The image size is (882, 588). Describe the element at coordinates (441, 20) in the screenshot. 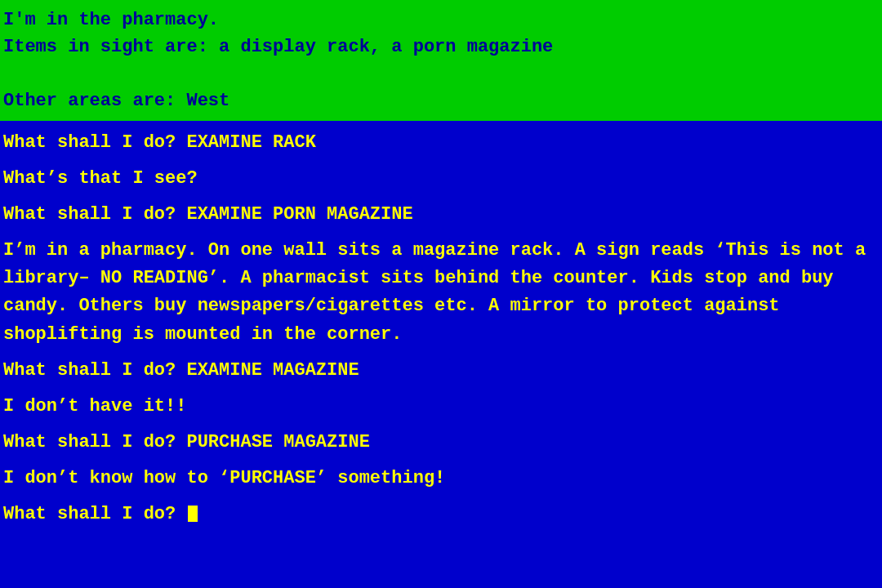

I see `green-line-1: I'm in the pharmacy.` at that location.